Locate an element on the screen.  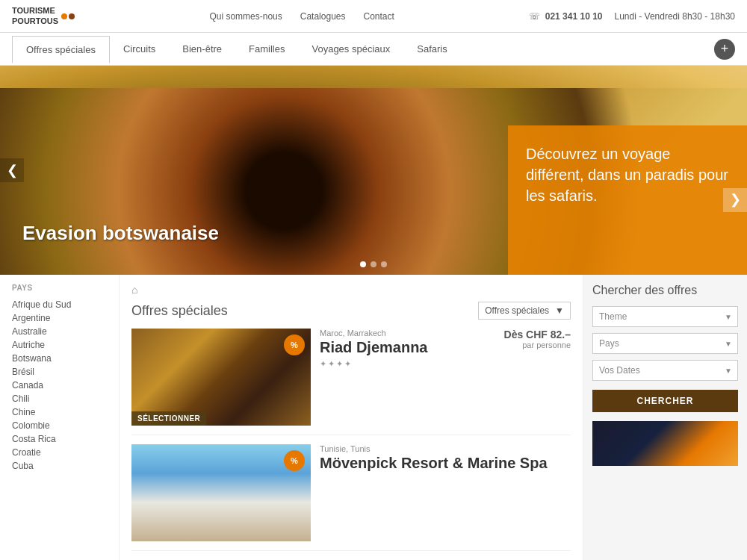
phone-number: ☏ 021 341 10 10 is located at coordinates (565, 16).